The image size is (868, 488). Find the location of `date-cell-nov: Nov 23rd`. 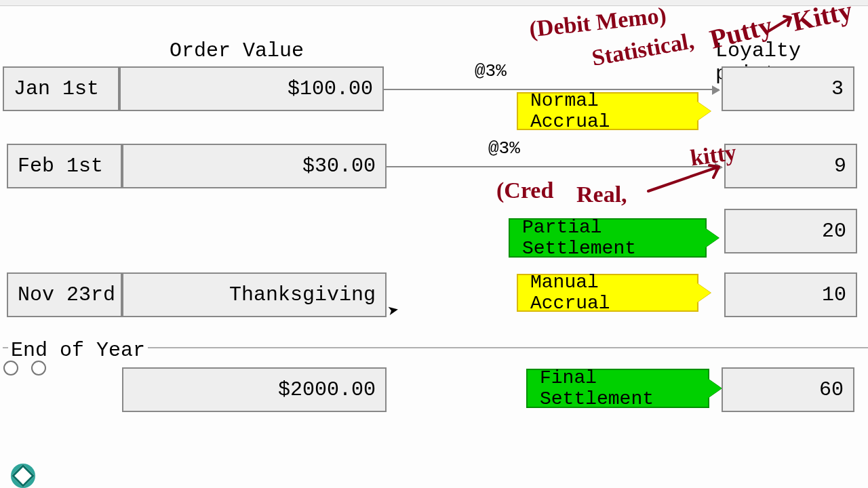

date-cell-nov: Nov 23rd is located at coordinates (64, 295).